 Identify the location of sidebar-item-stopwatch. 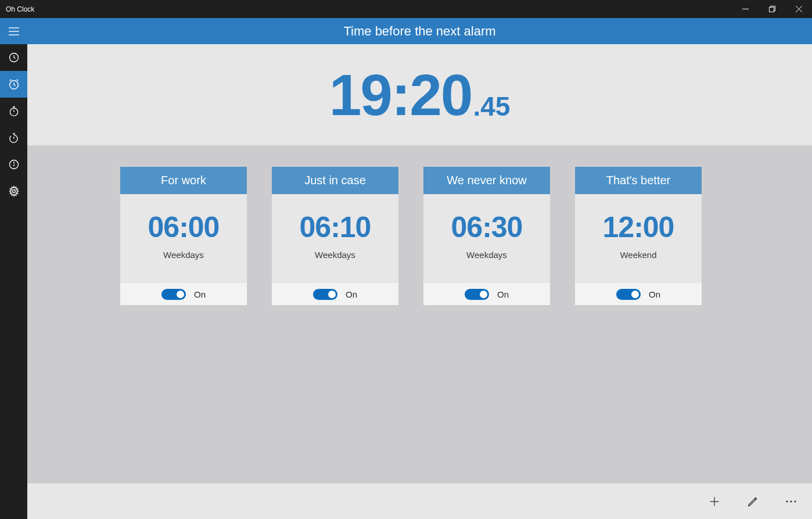
(14, 111).